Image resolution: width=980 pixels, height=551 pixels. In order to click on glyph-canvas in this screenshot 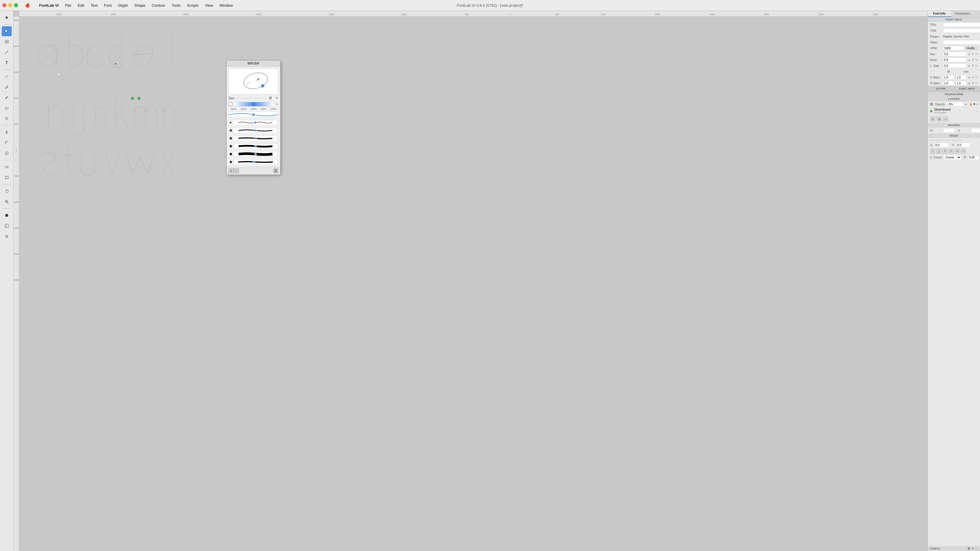, I will do `click(200, 132)`.